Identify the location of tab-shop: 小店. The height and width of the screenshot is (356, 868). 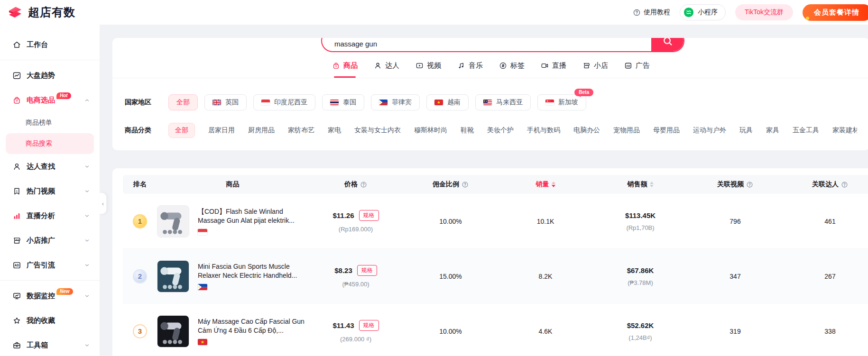
(595, 65).